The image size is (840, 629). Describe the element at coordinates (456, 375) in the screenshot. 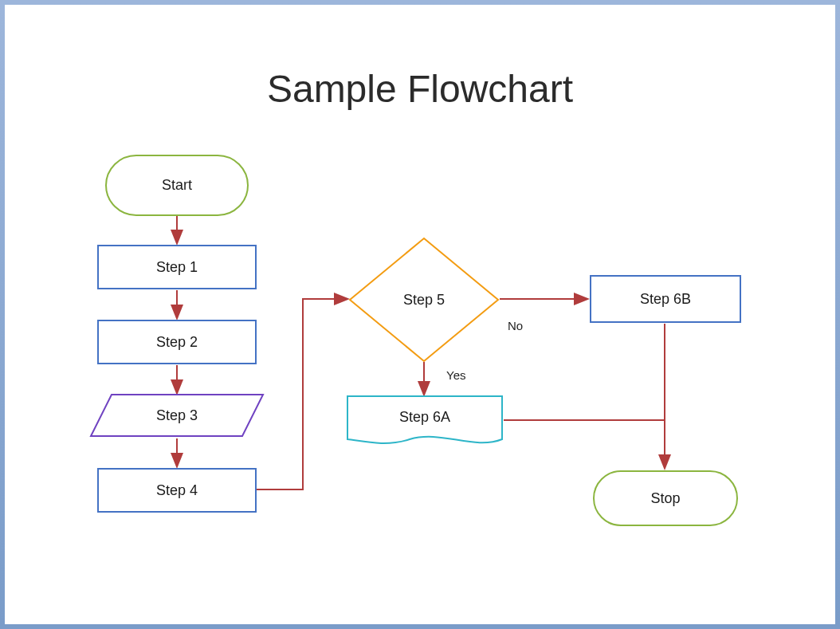

I see `edge-label-yes: Yes` at that location.